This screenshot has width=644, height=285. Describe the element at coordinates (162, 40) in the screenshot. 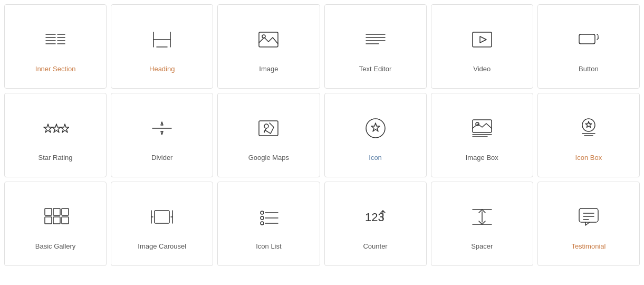

I see `heading-icon` at that location.